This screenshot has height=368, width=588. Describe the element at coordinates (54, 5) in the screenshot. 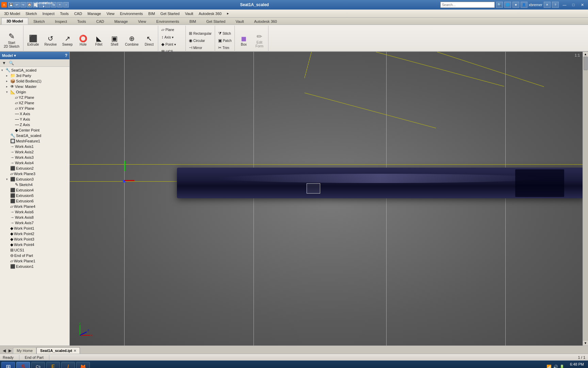

I see `fx-btn: fx` at that location.